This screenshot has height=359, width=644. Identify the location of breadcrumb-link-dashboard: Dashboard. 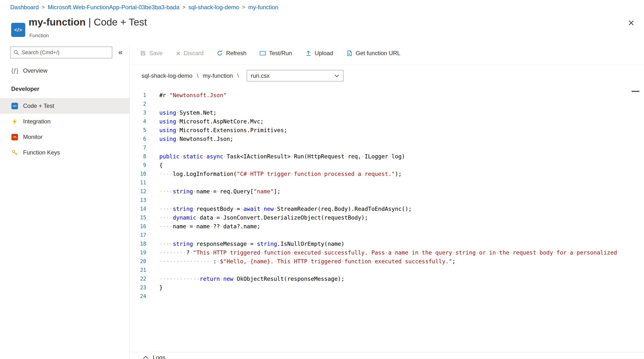
(24, 8).